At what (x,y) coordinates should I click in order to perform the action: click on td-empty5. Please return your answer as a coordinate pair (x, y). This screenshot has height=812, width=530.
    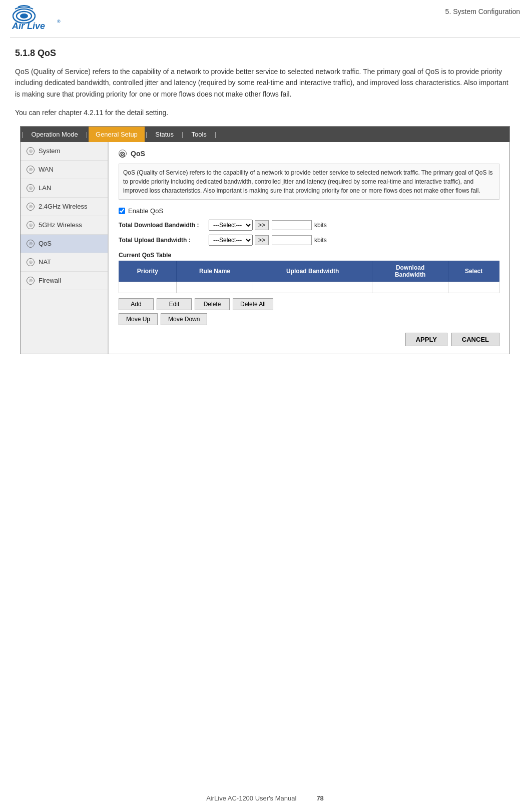
    Looking at the image, I should click on (474, 287).